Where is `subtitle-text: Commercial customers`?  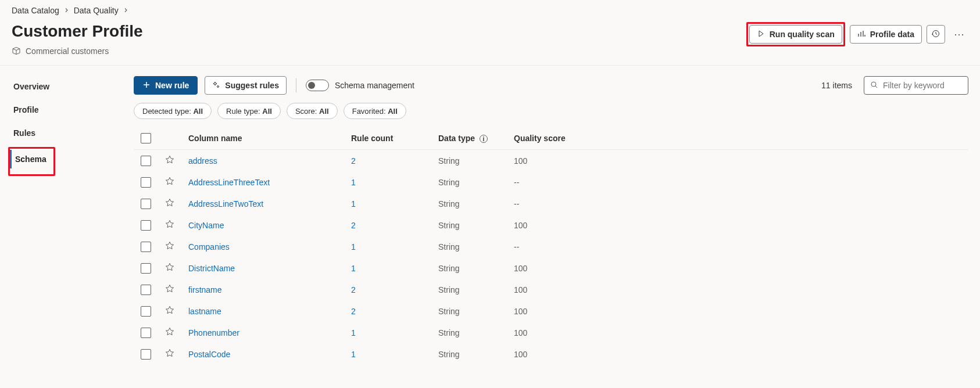
subtitle-text: Commercial customers is located at coordinates (67, 51).